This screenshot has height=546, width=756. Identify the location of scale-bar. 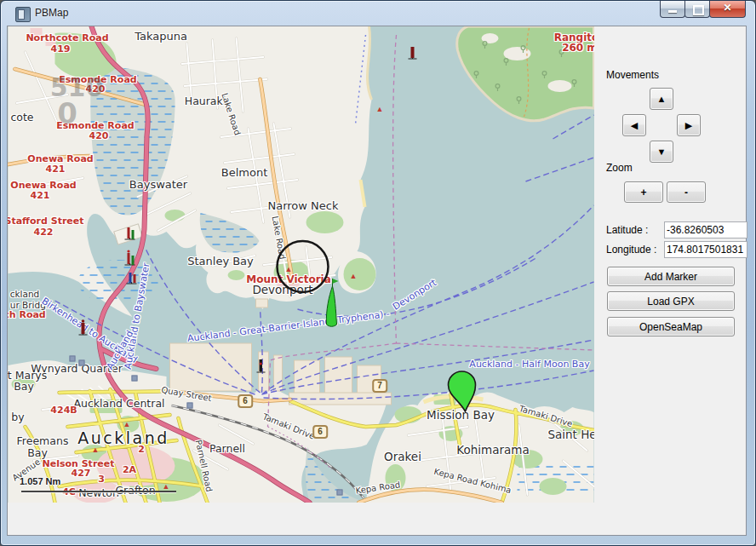
(99, 491).